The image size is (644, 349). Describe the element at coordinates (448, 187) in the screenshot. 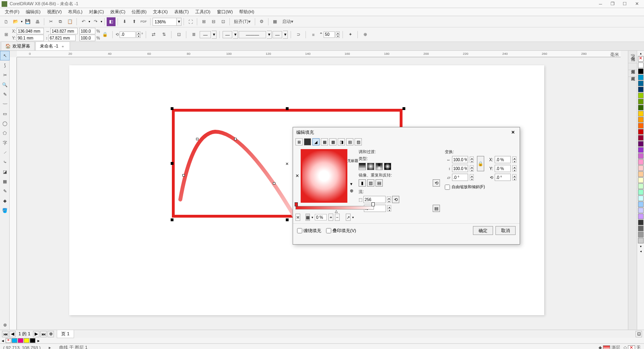

I see `free-scale-checkbox` at that location.